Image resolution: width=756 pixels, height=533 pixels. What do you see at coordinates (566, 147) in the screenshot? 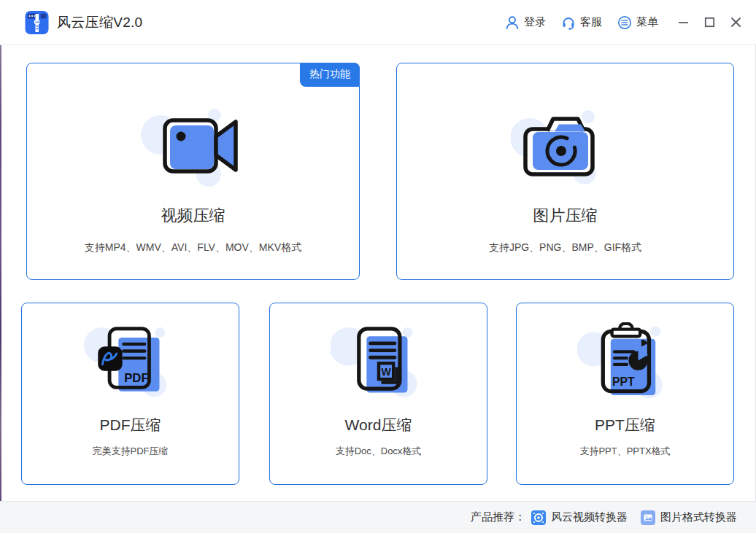
I see `camera-icon` at bounding box center [566, 147].